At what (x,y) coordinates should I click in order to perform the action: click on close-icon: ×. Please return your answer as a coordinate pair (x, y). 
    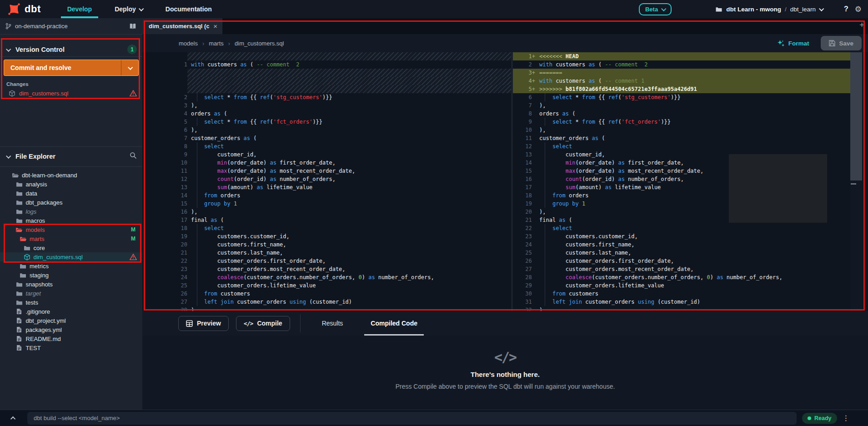
    Looking at the image, I should click on (216, 26).